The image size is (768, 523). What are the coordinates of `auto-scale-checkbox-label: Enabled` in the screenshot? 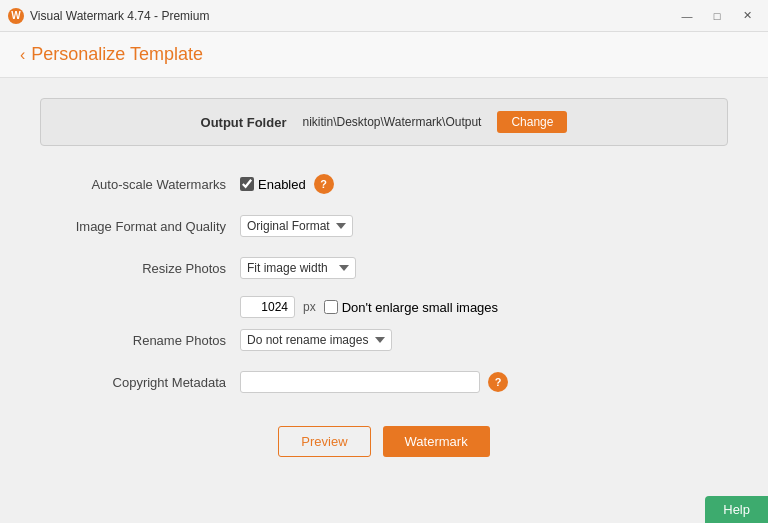 It's located at (273, 184).